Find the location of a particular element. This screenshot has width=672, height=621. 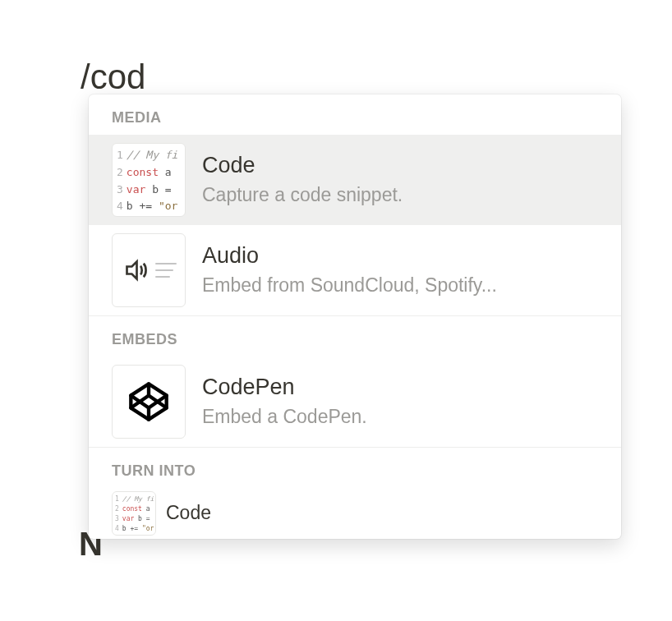

audio-icon is located at coordinates (149, 270).